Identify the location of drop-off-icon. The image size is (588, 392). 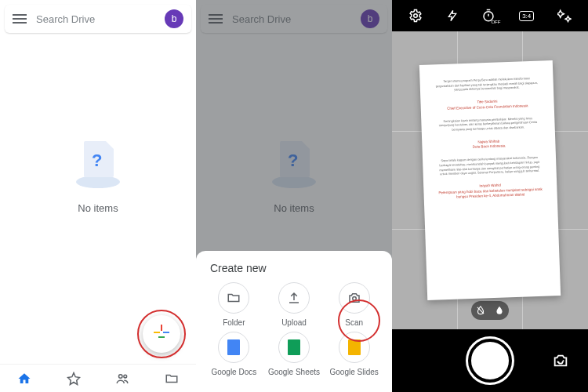
(481, 310).